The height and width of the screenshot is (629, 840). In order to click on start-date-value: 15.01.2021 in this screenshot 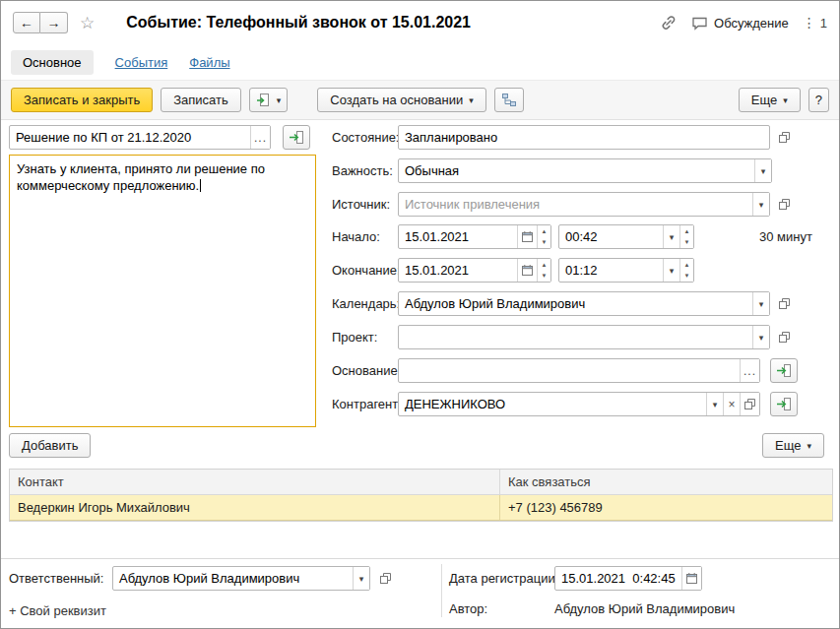, I will do `click(458, 236)`.